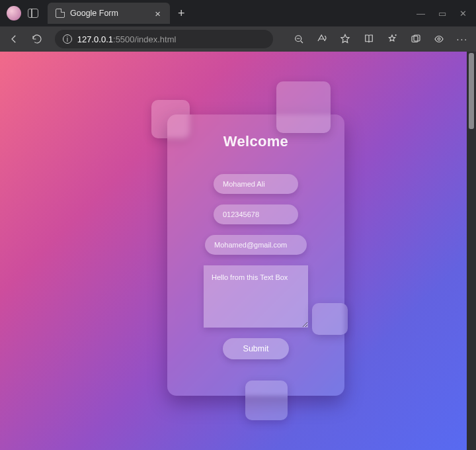 The width and height of the screenshot is (476, 450). Describe the element at coordinates (420, 13) in the screenshot. I see `window-minimize-button: —` at that location.